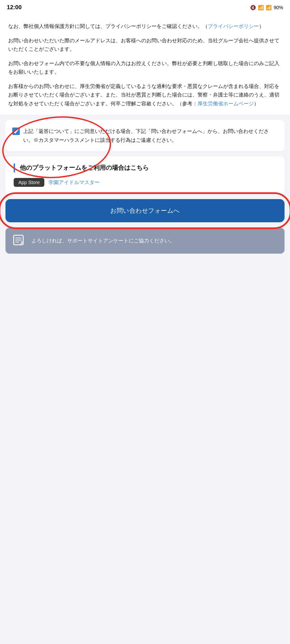  What do you see at coordinates (16, 132) in the screenshot?
I see `checkbox-wrapper` at bounding box center [16, 132].